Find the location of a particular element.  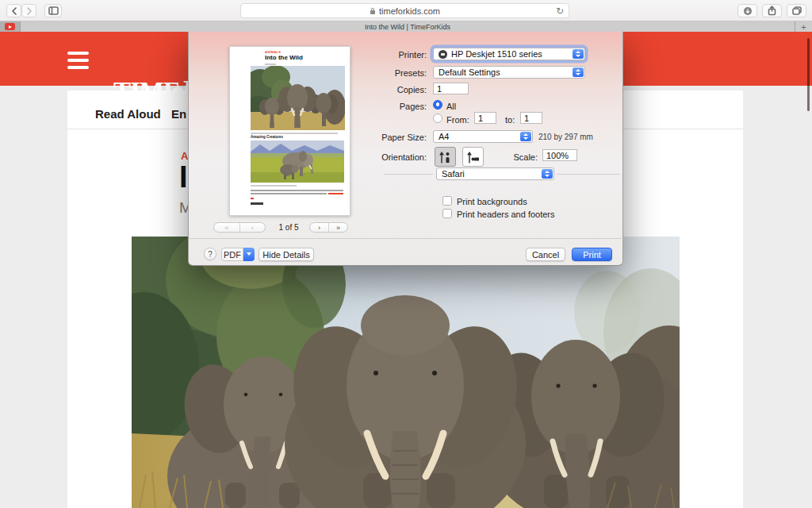

pages-from-label: From: is located at coordinates (458, 120).